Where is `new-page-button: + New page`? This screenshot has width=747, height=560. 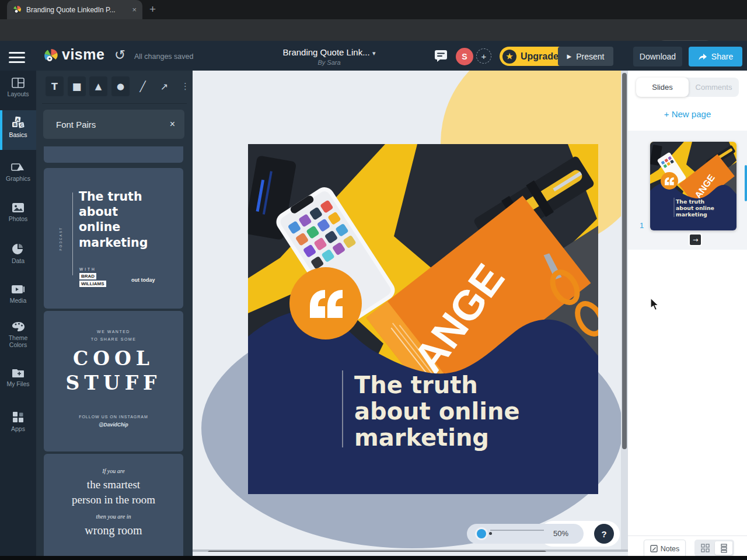
new-page-button: + New page is located at coordinates (687, 114).